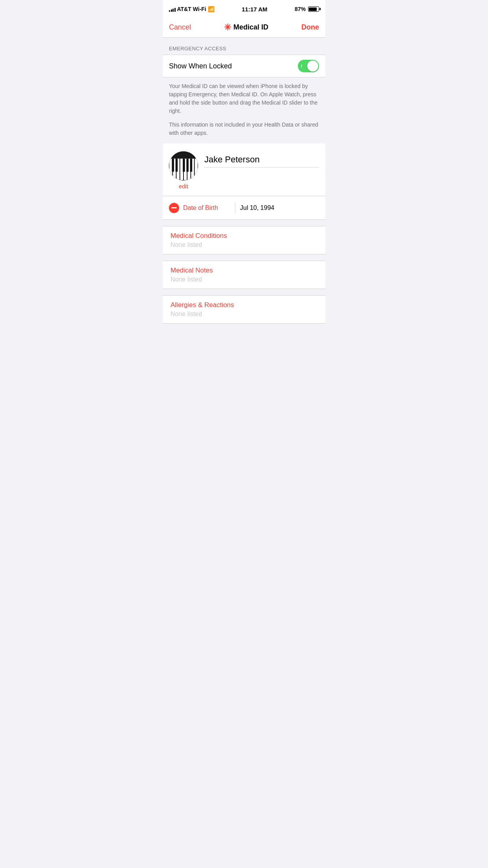 Image resolution: width=488 pixels, height=868 pixels. I want to click on form-section: Date of Birth Jul 10, 1994, so click(244, 208).